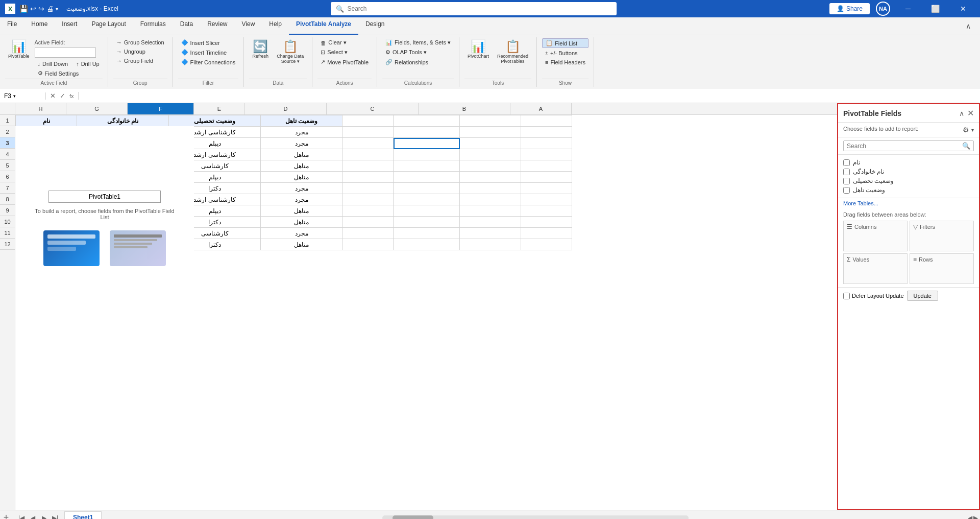 This screenshot has width=980, height=519. What do you see at coordinates (345, 43) in the screenshot?
I see `clear-button: 🗑Clear ▾` at bounding box center [345, 43].